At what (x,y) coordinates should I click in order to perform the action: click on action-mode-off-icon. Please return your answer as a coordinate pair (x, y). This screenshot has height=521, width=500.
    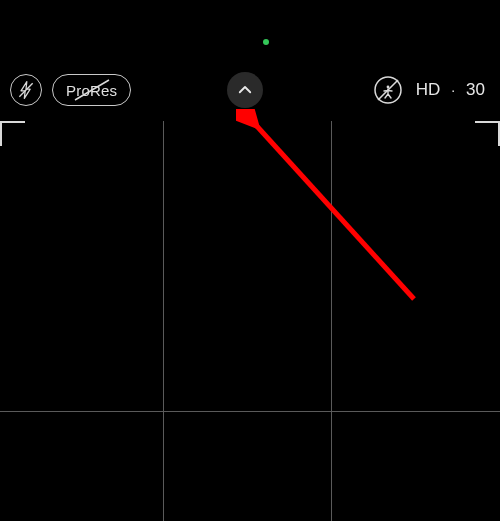
    Looking at the image, I should click on (388, 90).